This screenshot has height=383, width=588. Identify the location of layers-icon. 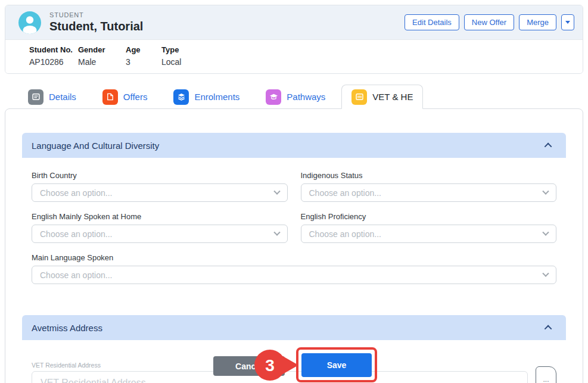
(181, 97).